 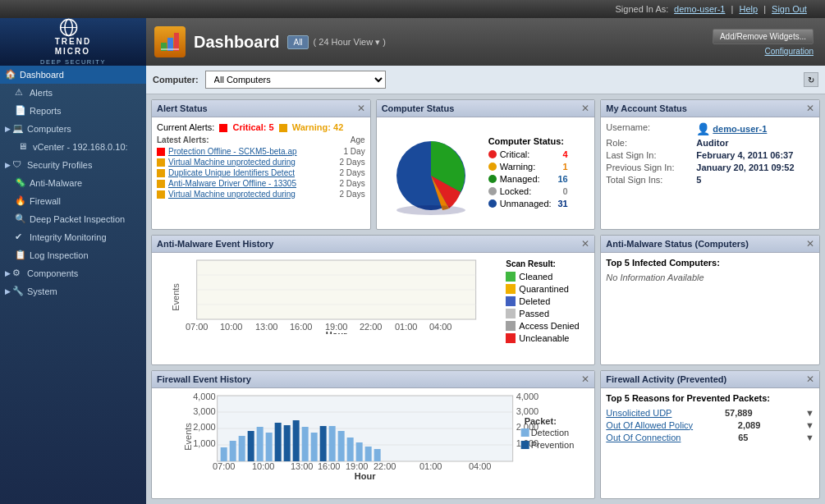 I want to click on view-label: ( 24 Hour View ▾ ), so click(x=350, y=43).